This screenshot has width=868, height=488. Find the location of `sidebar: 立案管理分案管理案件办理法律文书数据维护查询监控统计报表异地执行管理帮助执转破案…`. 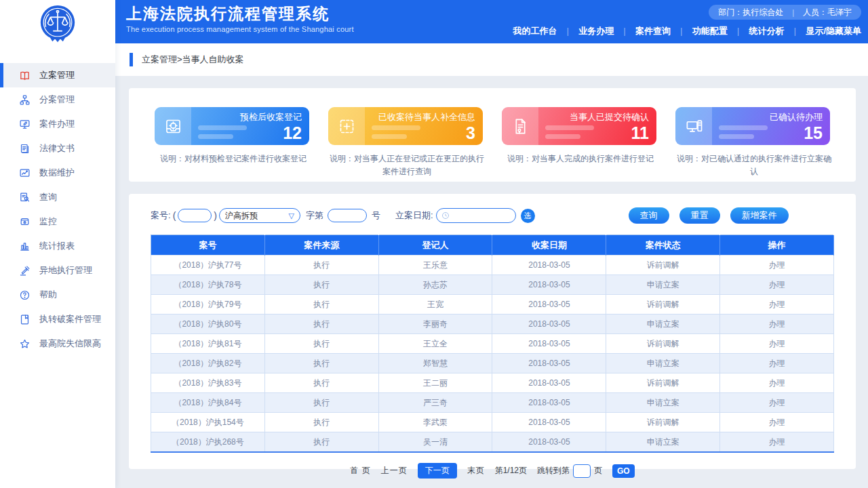

sidebar: 立案管理分案管理案件办理法律文书数据维护查询监控统计报表异地执行管理帮助执转破案… is located at coordinates (58, 244).